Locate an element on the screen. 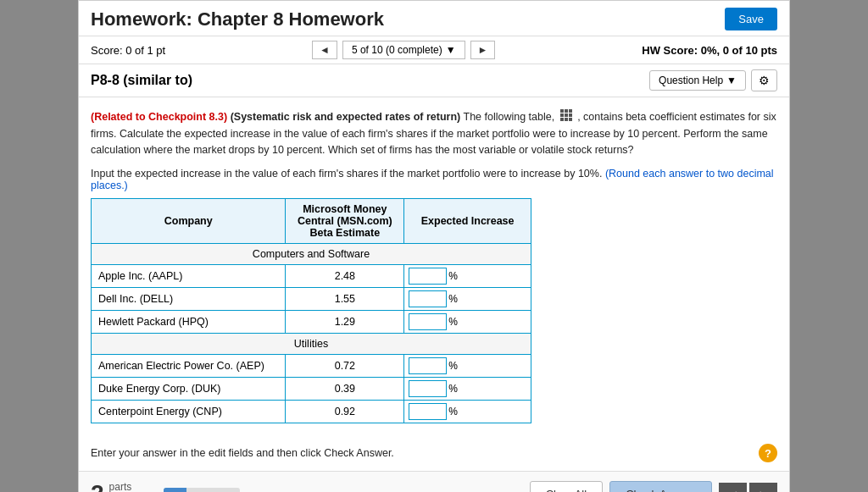  hw-score-value: 0%, 0 of 10 pts is located at coordinates (739, 51).